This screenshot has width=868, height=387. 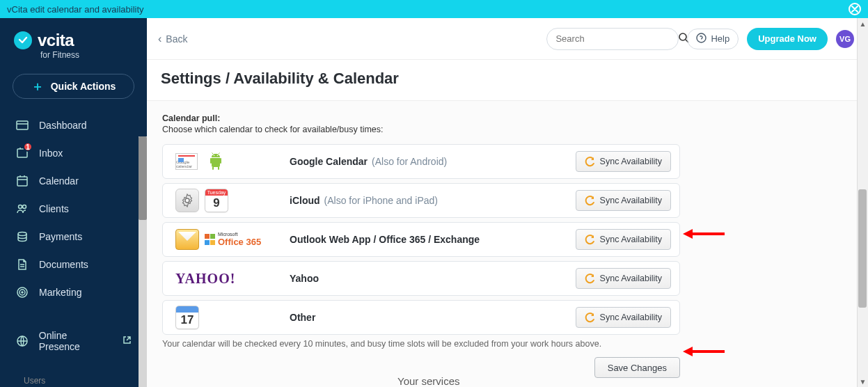 I want to click on footer-note: Your calendar will be checked every 10 m…, so click(x=421, y=344).